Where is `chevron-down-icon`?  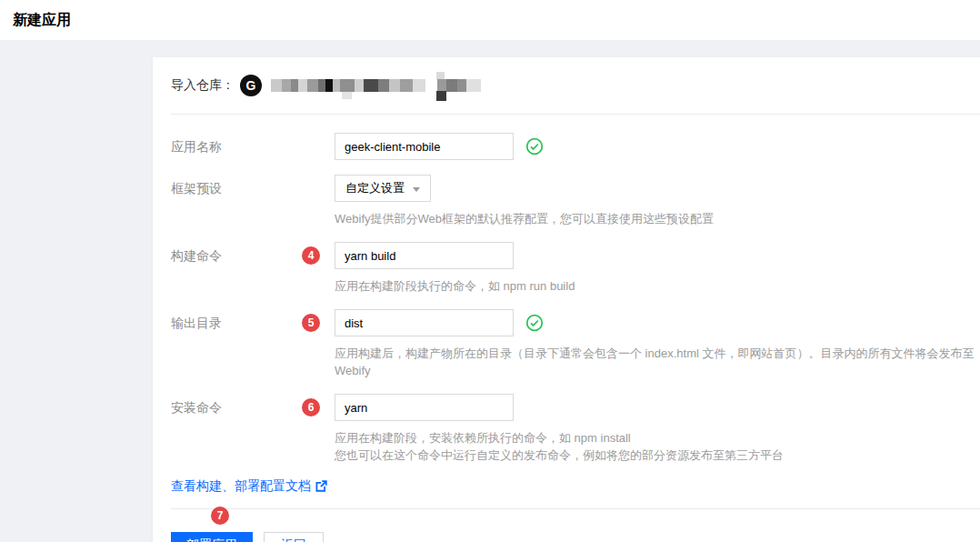
chevron-down-icon is located at coordinates (416, 189).